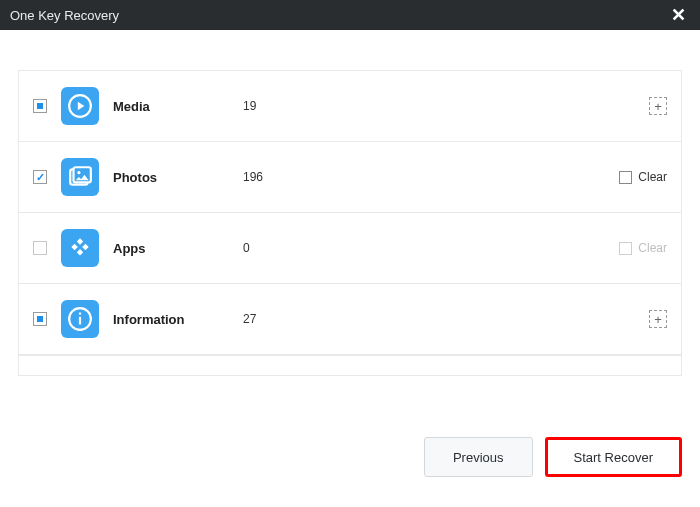 This screenshot has height=507, width=700. I want to click on start-recover-button: Start Recover, so click(614, 457).